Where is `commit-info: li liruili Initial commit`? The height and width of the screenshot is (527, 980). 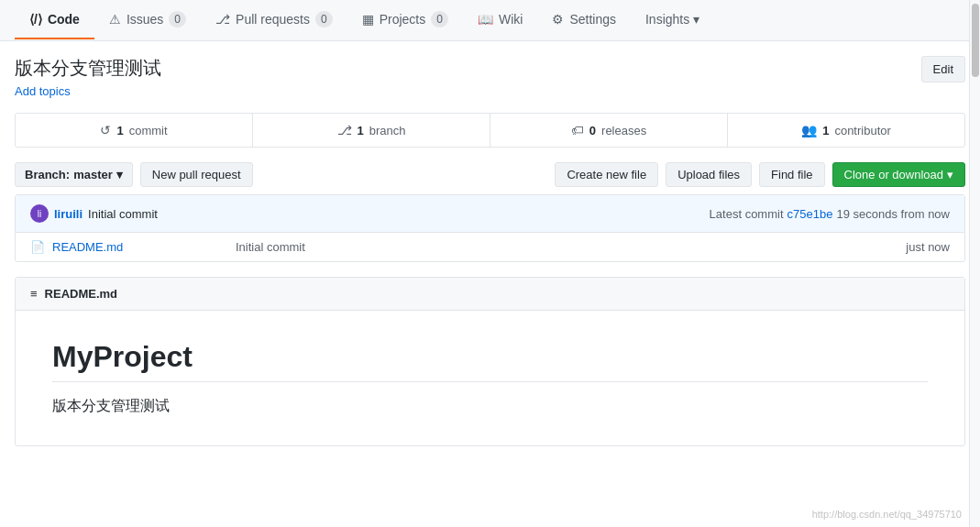
commit-info: li liruili Initial commit is located at coordinates (367, 214).